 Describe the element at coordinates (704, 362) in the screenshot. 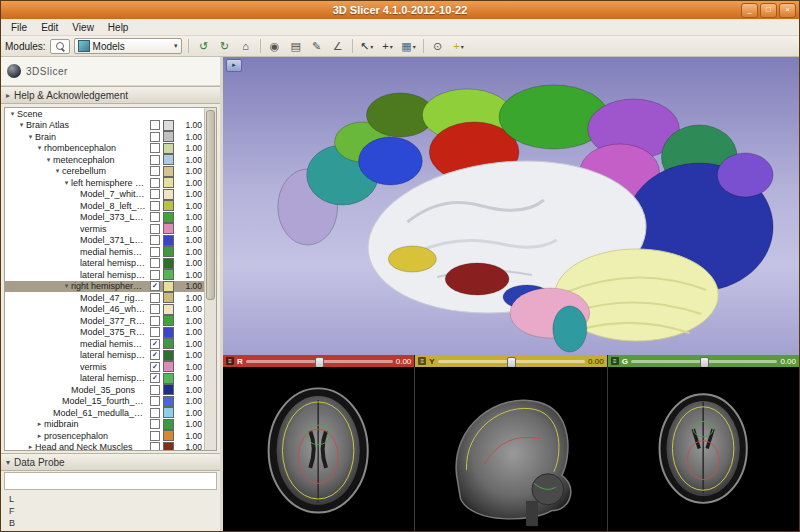

I see `slider-handle` at that location.